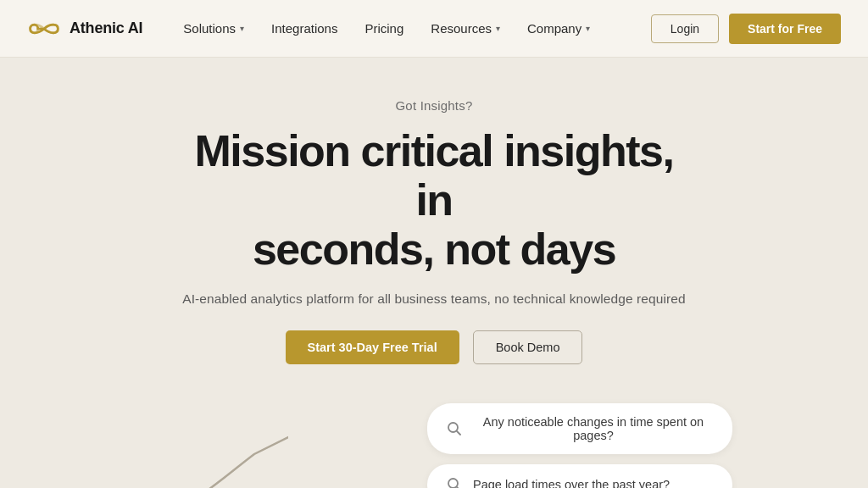 The width and height of the screenshot is (868, 488). What do you see at coordinates (559, 29) in the screenshot?
I see `nav-company: Company ▾` at bounding box center [559, 29].